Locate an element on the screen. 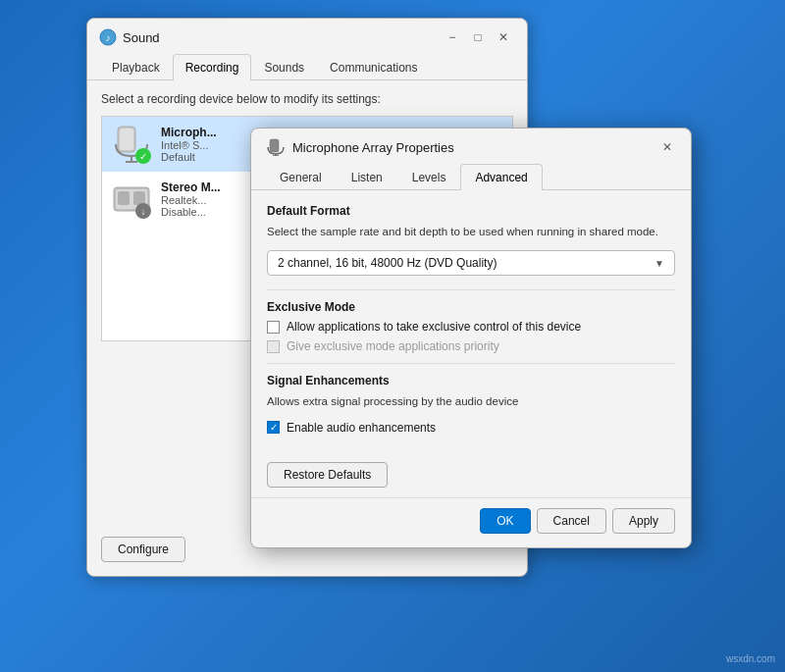  tab-sounds: Sounds is located at coordinates (285, 67).